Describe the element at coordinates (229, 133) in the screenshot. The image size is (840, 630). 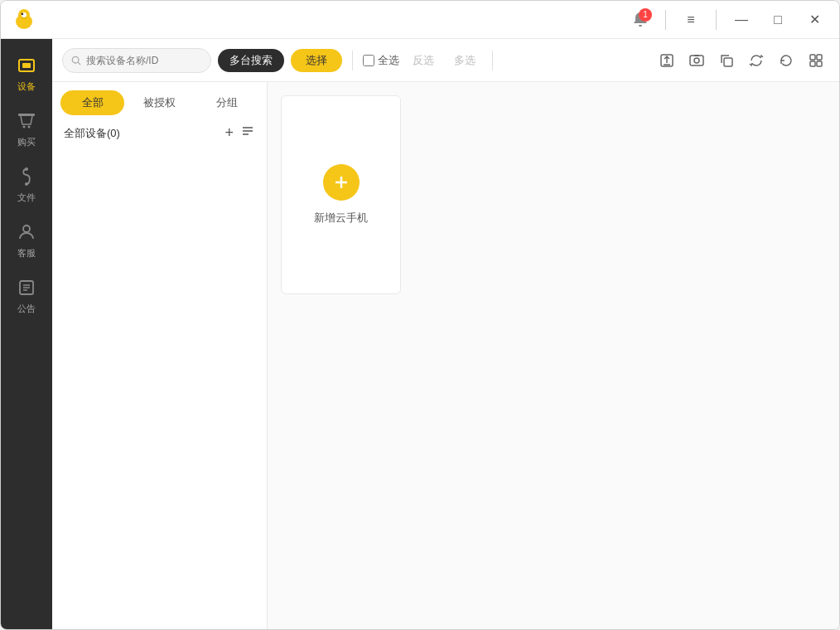
I see `add-group-button: +` at that location.